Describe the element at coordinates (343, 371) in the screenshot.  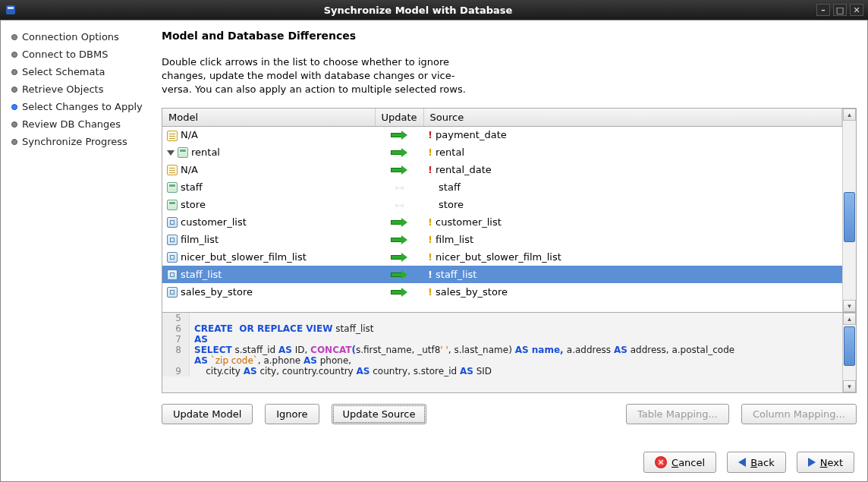
I see `code-line: city.city AS city, country.country AS co…` at that location.